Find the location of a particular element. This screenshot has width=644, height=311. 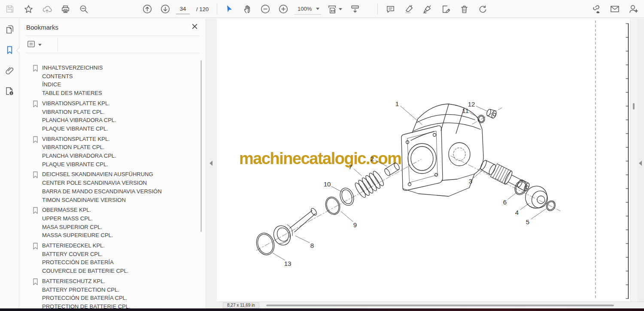

bookmarks-tab is located at coordinates (9, 50).